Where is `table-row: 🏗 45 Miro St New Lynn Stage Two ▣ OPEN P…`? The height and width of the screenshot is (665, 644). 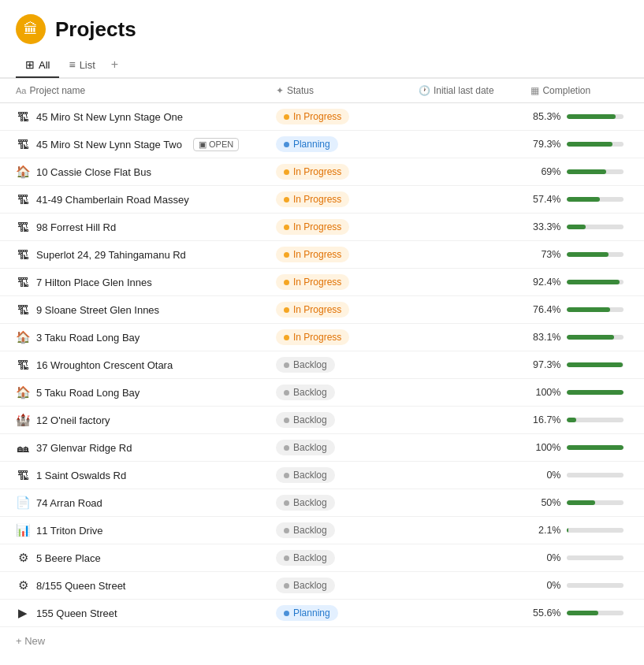
table-row: 🏗 45 Miro St New Lynn Stage Two ▣ OPEN P… is located at coordinates (322, 145).